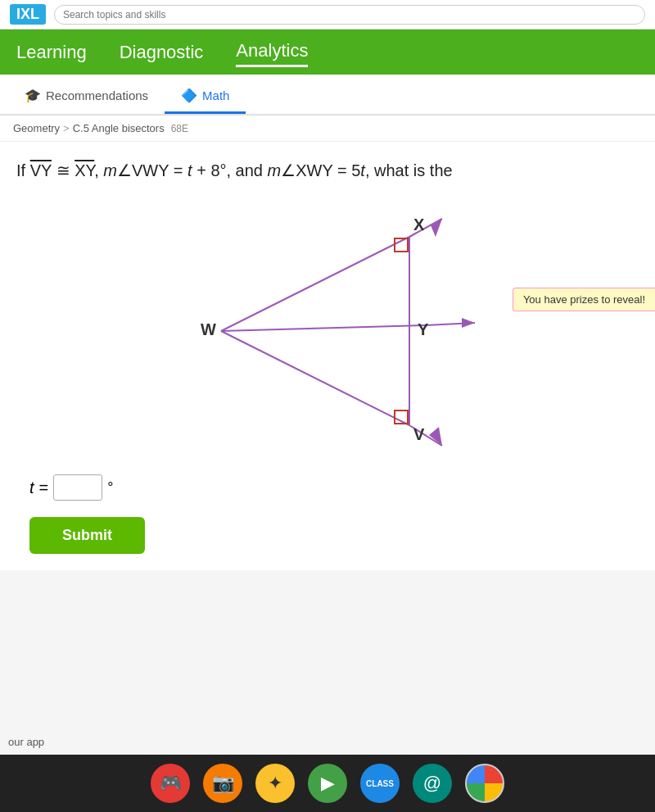 The width and height of the screenshot is (655, 812). What do you see at coordinates (44, 488) in the screenshot?
I see `equals-label: =` at bounding box center [44, 488].